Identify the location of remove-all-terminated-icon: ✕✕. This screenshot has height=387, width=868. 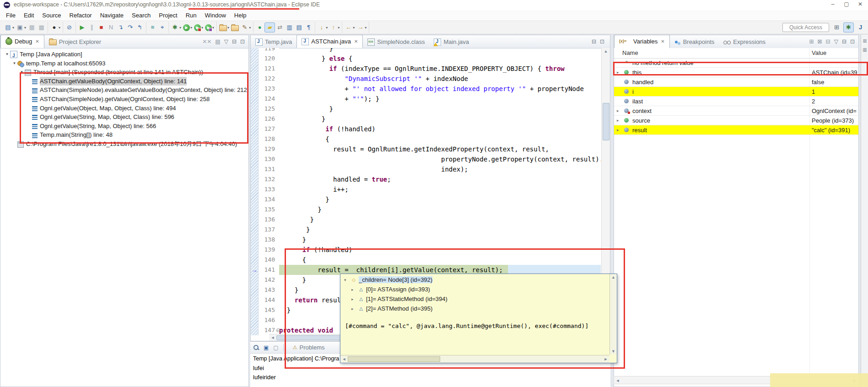
(207, 42).